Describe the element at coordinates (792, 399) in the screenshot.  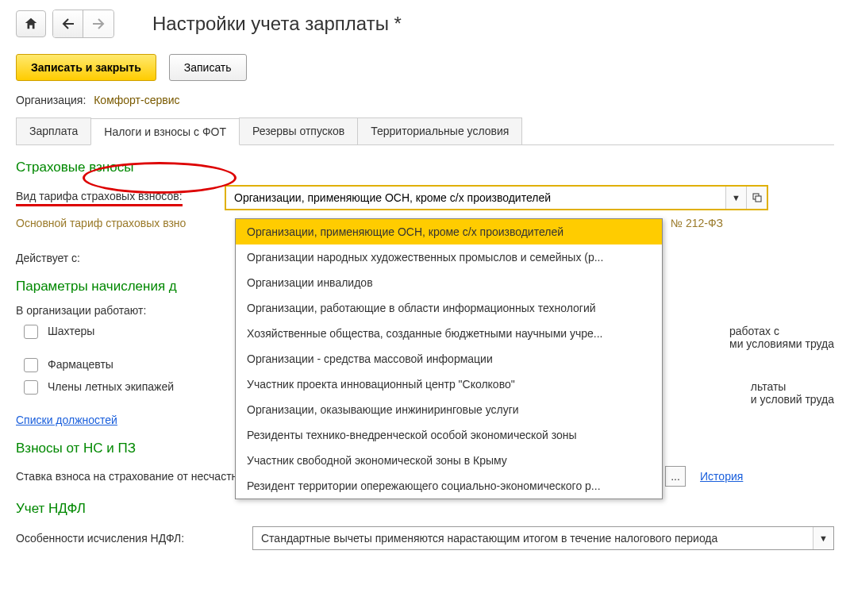
I see `right-text-2b: и условий труда` at that location.